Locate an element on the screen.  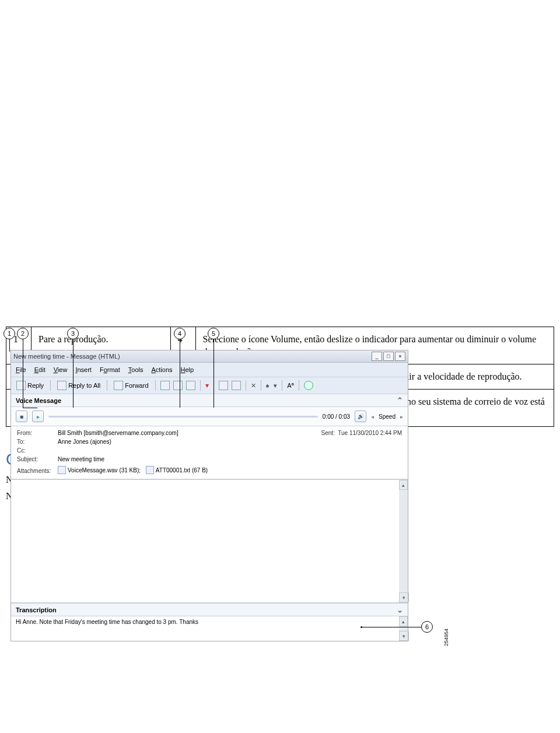
callout-5: 5 is located at coordinates (214, 334).